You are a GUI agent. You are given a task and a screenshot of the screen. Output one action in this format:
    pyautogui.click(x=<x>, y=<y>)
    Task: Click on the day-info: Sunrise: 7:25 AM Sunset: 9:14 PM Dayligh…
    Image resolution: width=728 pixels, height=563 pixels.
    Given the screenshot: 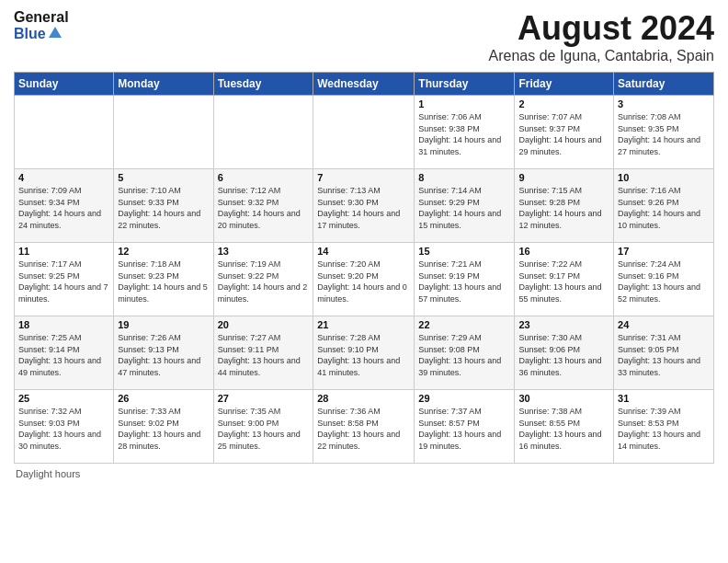 What is the action you would take?
    pyautogui.click(x=64, y=355)
    